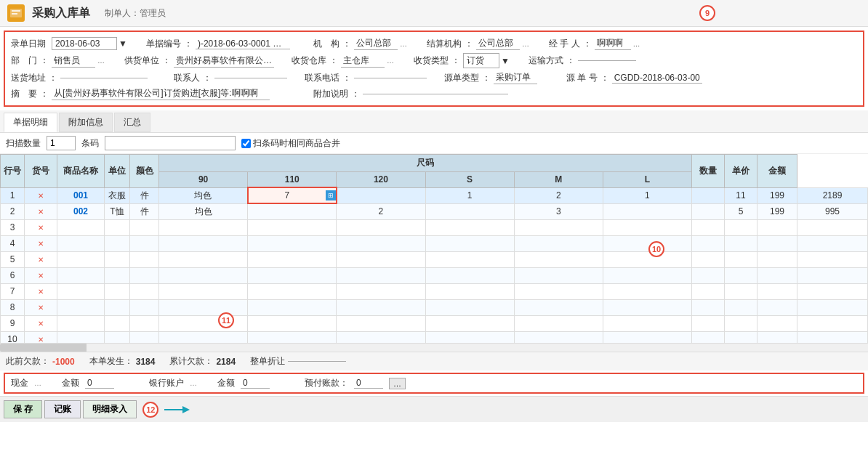 This screenshot has width=868, height=462. What do you see at coordinates (161, 94) in the screenshot?
I see `memo-value: 从[贵州好易事软件有限公司]订货购进[衣服]等:啊啊啊` at bounding box center [161, 94].